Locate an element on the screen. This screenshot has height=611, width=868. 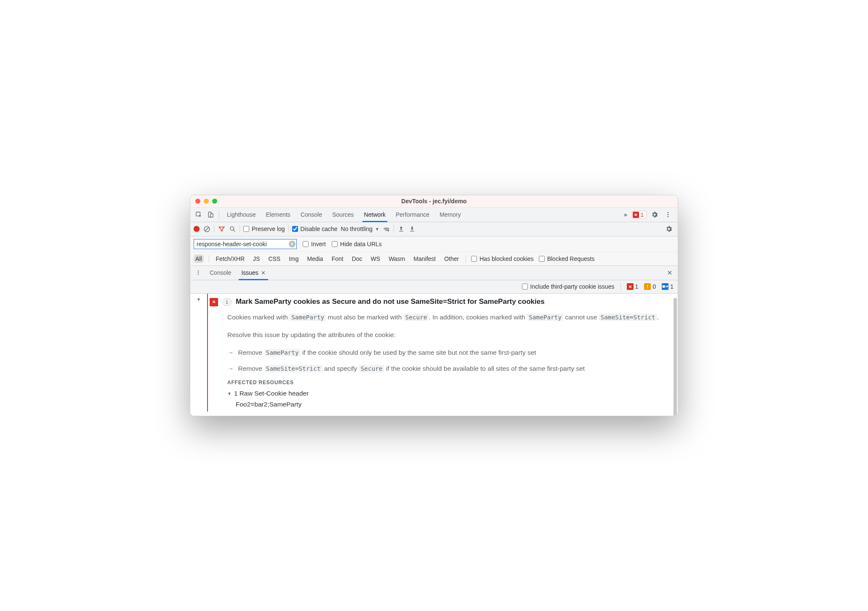
type-other: Other is located at coordinates (451, 259).